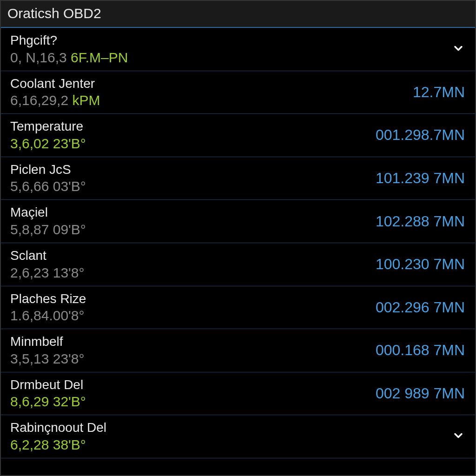  I want to click on sensor-subtitle: 6,2,28 38'B°, so click(59, 445).